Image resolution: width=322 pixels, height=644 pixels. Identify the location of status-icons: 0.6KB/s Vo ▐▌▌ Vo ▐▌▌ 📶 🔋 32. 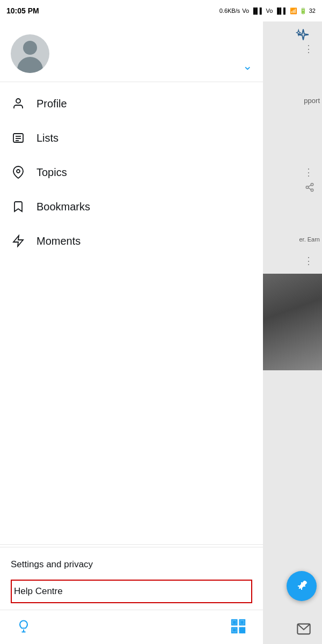
(267, 11).